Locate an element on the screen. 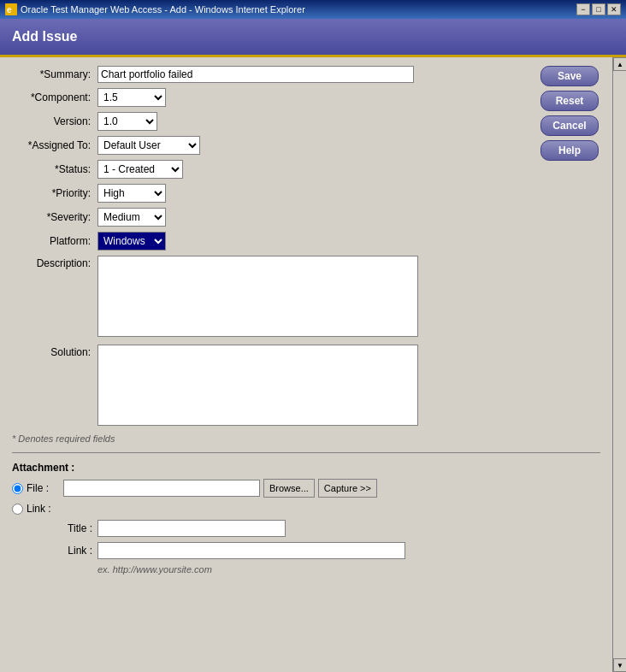 The image size is (626, 672). description-textarea is located at coordinates (258, 296).